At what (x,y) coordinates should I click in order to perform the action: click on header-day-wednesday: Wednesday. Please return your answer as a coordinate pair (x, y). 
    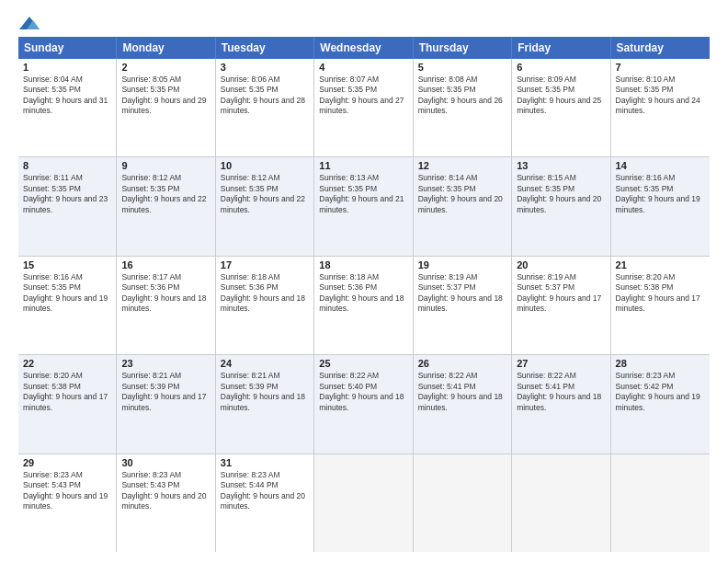
    Looking at the image, I should click on (364, 48).